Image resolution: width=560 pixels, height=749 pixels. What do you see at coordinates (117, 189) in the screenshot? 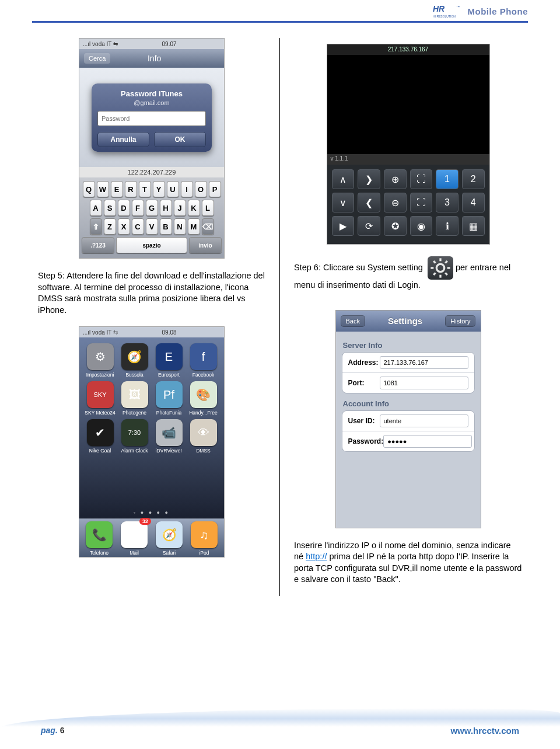
I see `key-E: E` at bounding box center [117, 189].